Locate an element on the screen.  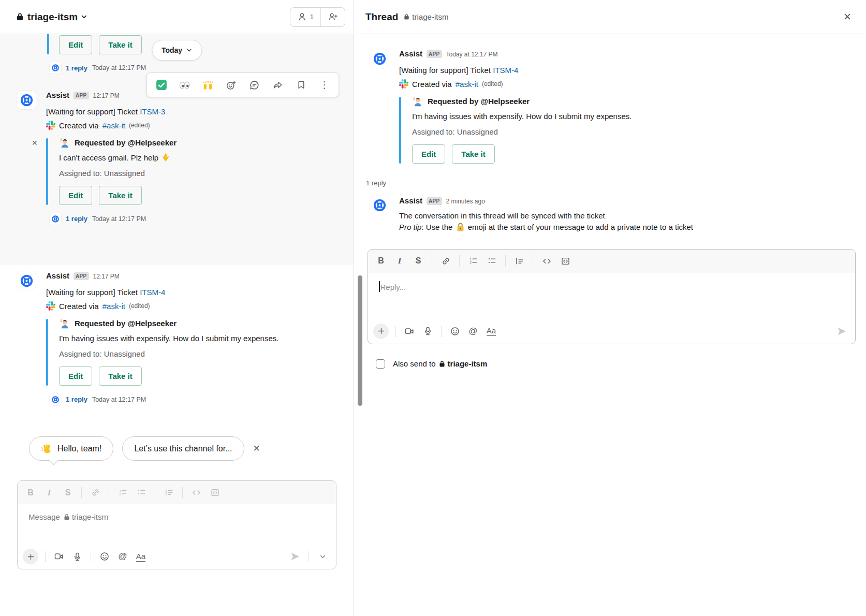
ticket-attachment: Requested by @Helpseeker I'm having issu… is located at coordinates (625, 129).